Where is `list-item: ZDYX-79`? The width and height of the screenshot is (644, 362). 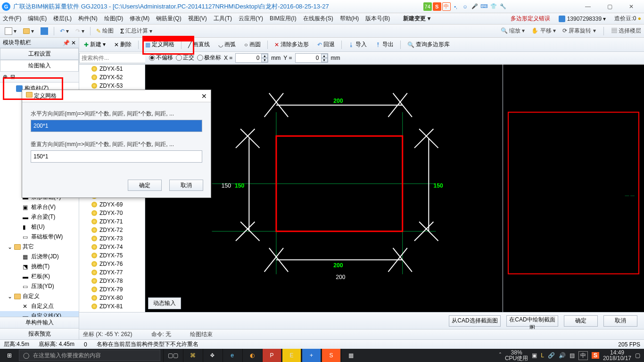
list-item: ZDYX-79 is located at coordinates (112, 289).